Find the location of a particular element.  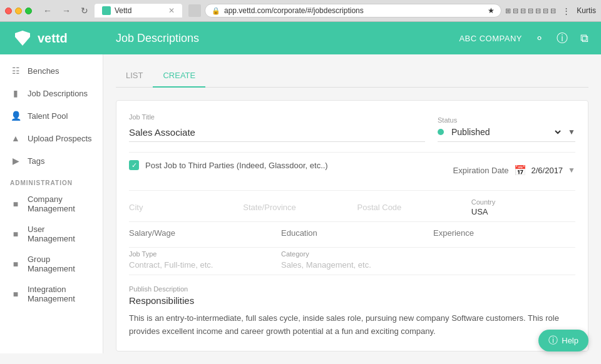

extensions-area: ⊞ ⊟ ⊟ ⊟ ⊟ ⊟ ⊟ is located at coordinates (531, 11).